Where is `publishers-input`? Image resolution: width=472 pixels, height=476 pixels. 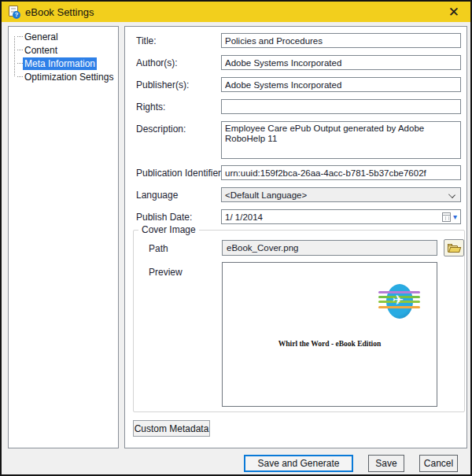 publishers-input is located at coordinates (341, 85).